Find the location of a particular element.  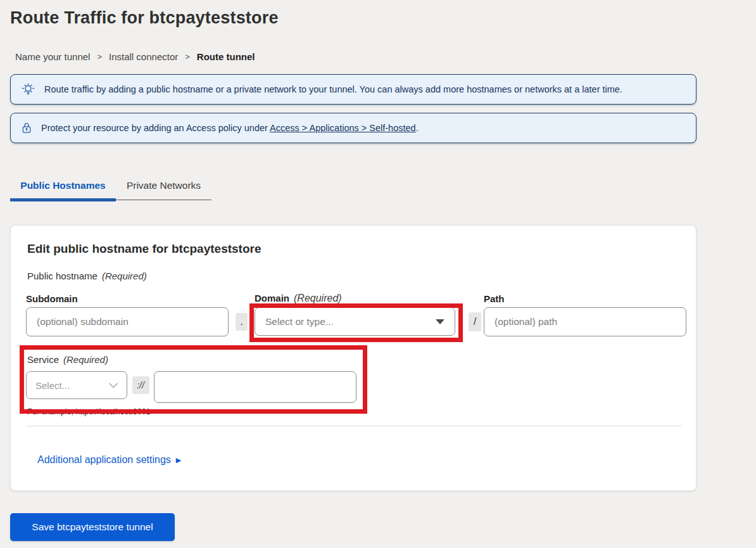

tip-banner: Route traffic by adding a public hostnam… is located at coordinates (353, 89).